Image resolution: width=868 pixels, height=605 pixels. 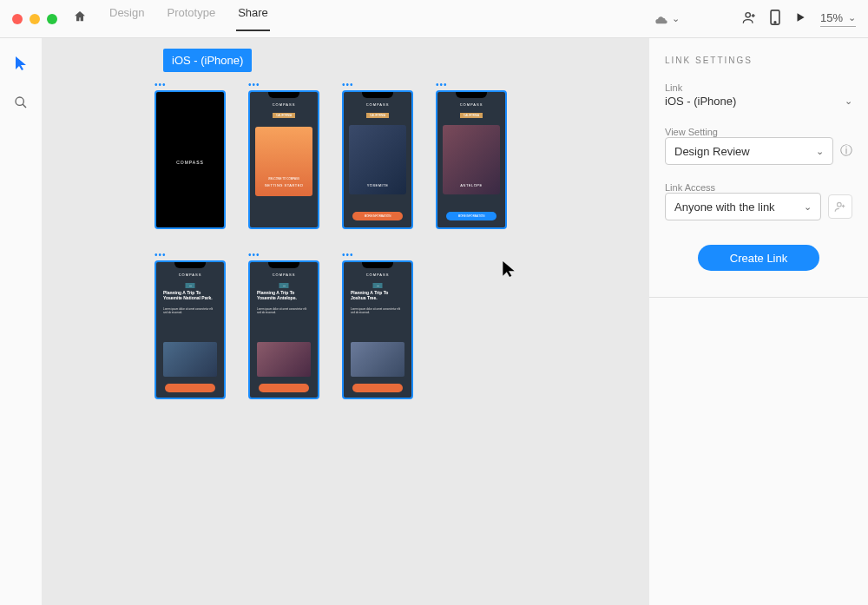 I want to click on panel-title: LINK SETTINGS, so click(x=759, y=61).